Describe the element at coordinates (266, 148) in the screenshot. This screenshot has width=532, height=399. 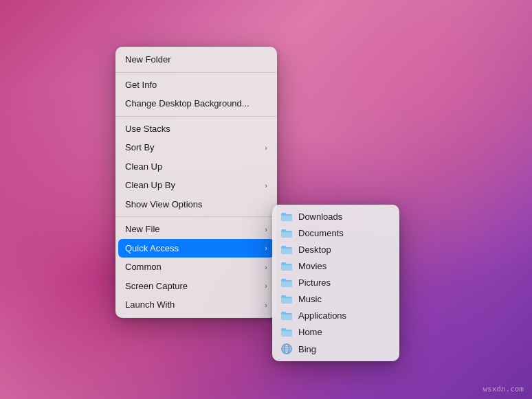
I see `sort-by-chevron-icon: ›` at that location.